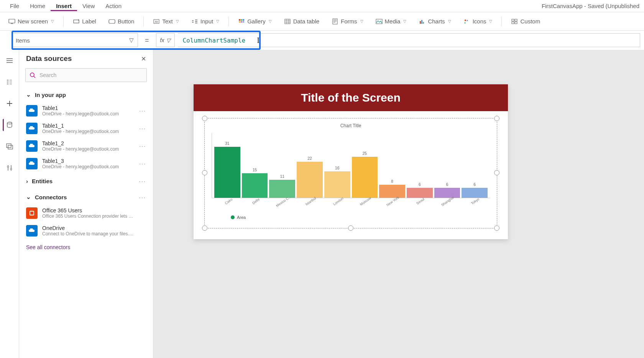 The width and height of the screenshot is (644, 358). Describe the element at coordinates (205, 21) in the screenshot. I see `ribbon-input: Input ▽` at that location.